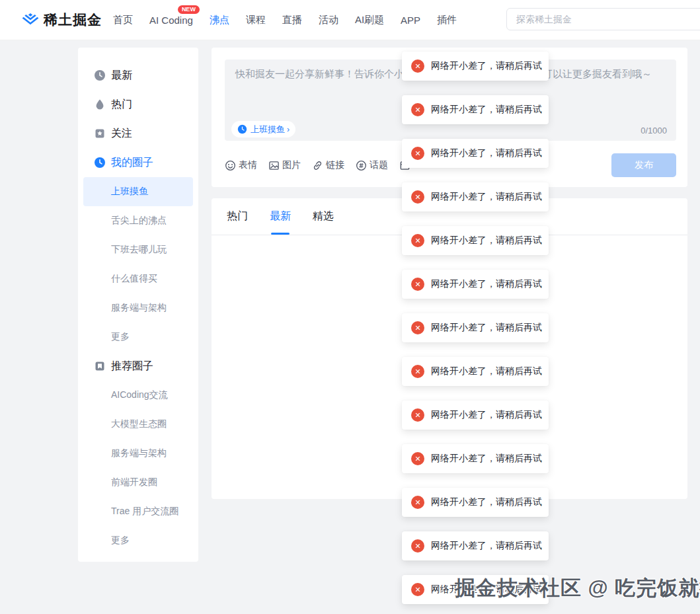  Describe the element at coordinates (132, 163) in the screenshot. I see `sidebar-item-label: 我的圈子` at that location.